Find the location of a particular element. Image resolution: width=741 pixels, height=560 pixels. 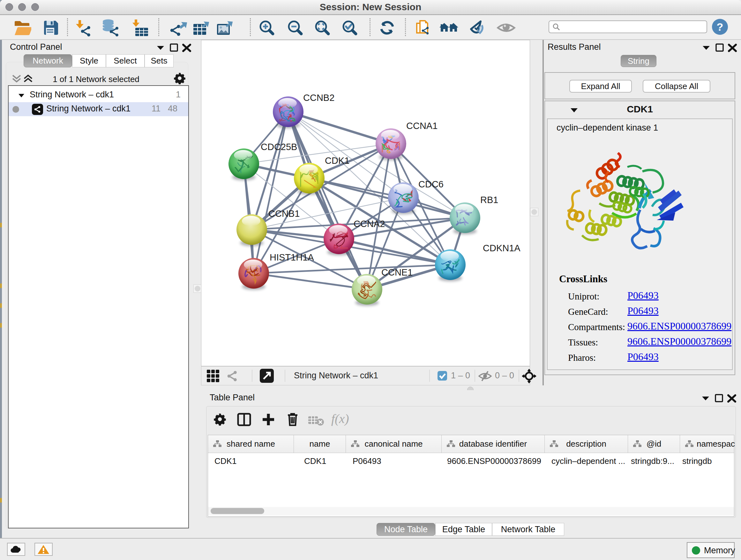

svg-text: CCNA1 is located at coordinates (422, 126).